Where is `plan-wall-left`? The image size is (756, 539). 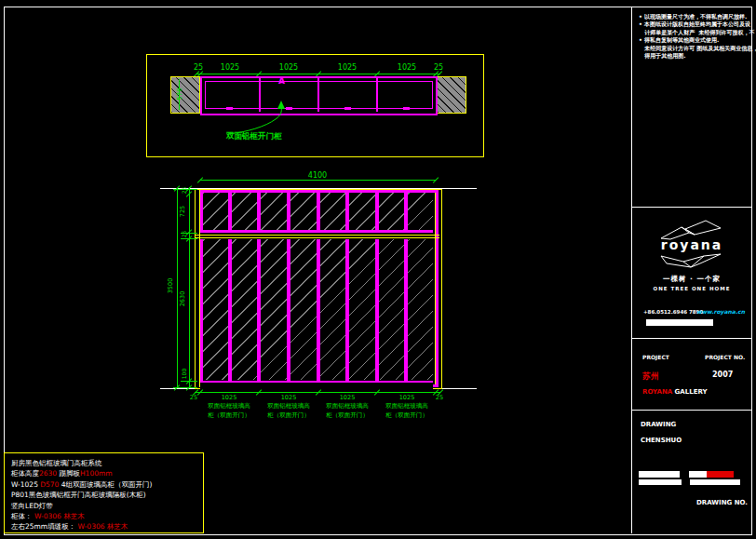 plan-wall-left is located at coordinates (185, 95).